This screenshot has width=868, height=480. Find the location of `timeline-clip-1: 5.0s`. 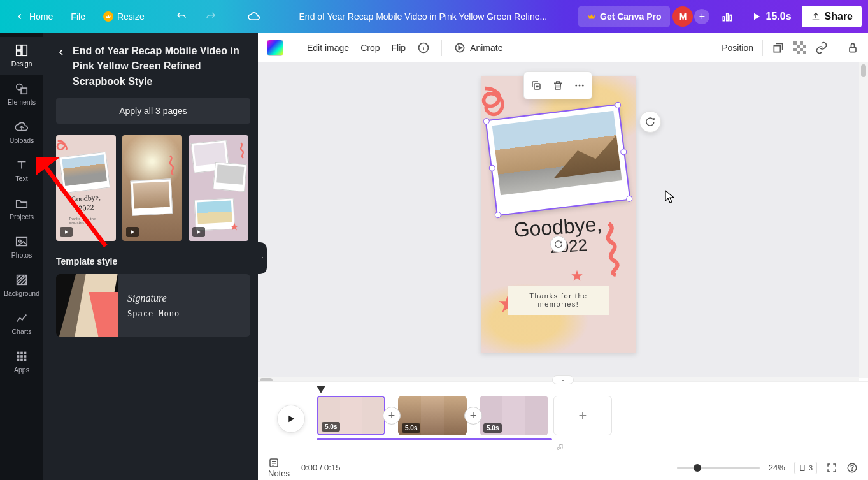

timeline-clip-1: 5.0s is located at coordinates (351, 416).